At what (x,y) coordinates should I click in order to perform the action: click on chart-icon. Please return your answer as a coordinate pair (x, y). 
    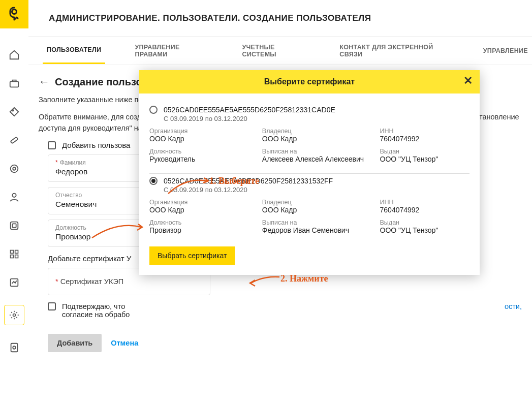
    Looking at the image, I should click on (14, 283).